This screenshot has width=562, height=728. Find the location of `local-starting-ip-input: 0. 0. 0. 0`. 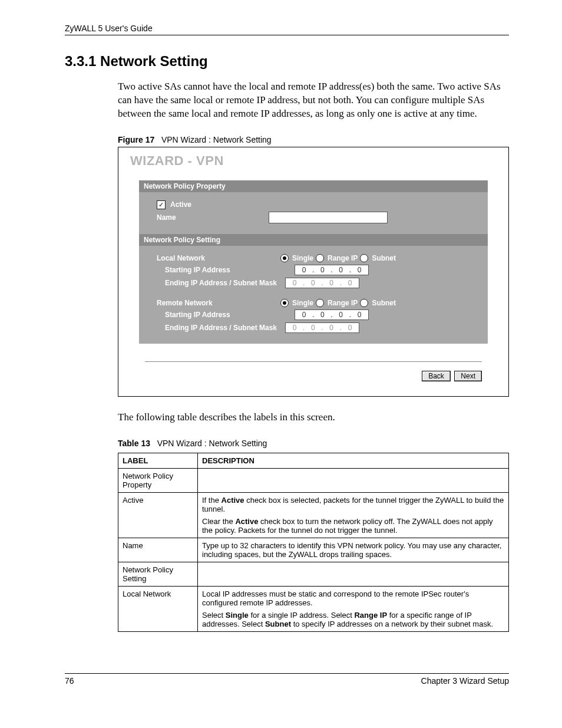

local-starting-ip-input: 0. 0. 0. 0 is located at coordinates (332, 270).